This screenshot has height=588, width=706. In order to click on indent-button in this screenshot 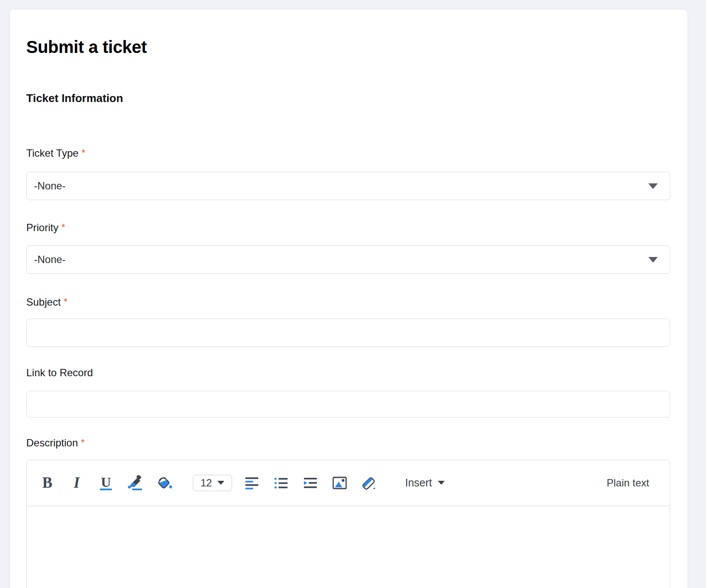, I will do `click(310, 483)`.